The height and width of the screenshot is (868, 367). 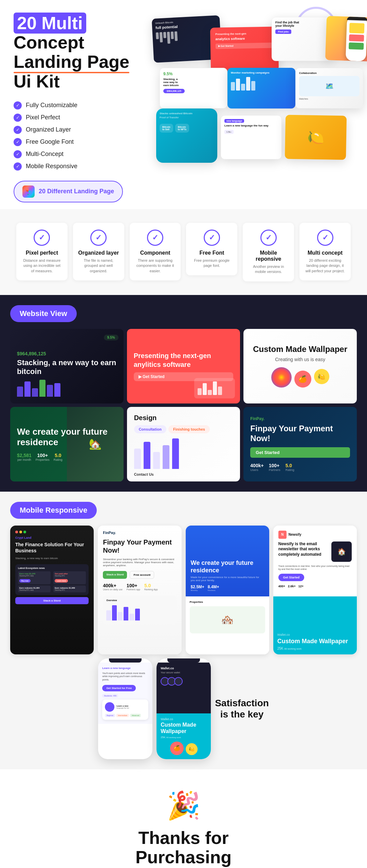 What do you see at coordinates (325, 238) in the screenshot?
I see `feature-check-icon-6: ✓` at bounding box center [325, 238].